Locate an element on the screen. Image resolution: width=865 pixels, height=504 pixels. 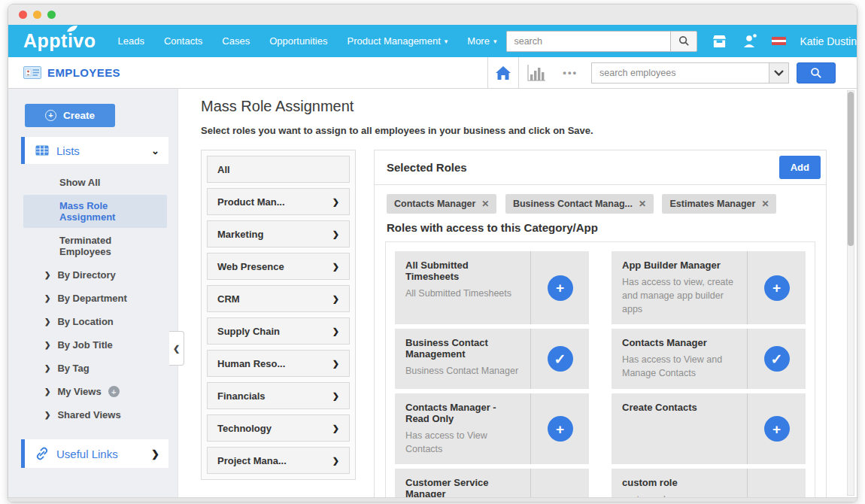
nav-cases: Cases is located at coordinates (236, 41).